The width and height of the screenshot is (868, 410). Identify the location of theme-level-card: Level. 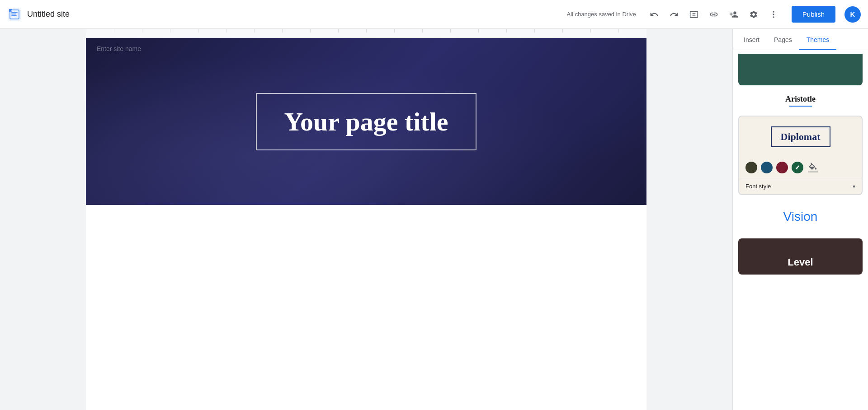
(800, 256).